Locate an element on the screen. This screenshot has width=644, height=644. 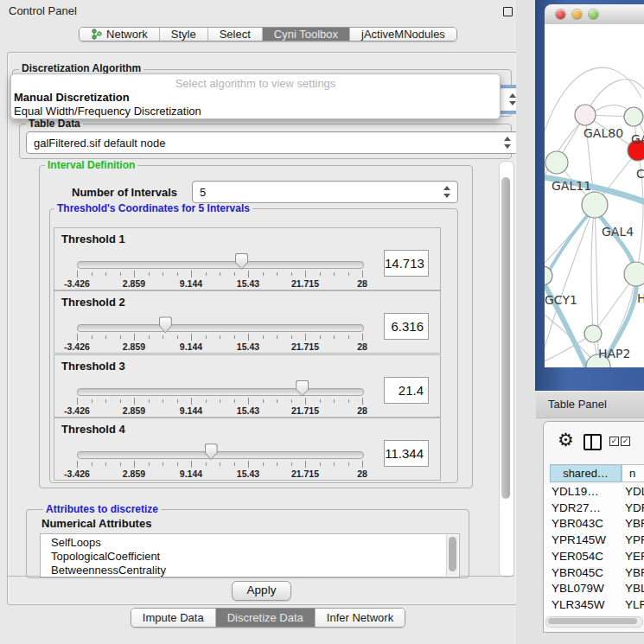
attribute-list-item: TopologicalCoefficient is located at coordinates (250, 557).